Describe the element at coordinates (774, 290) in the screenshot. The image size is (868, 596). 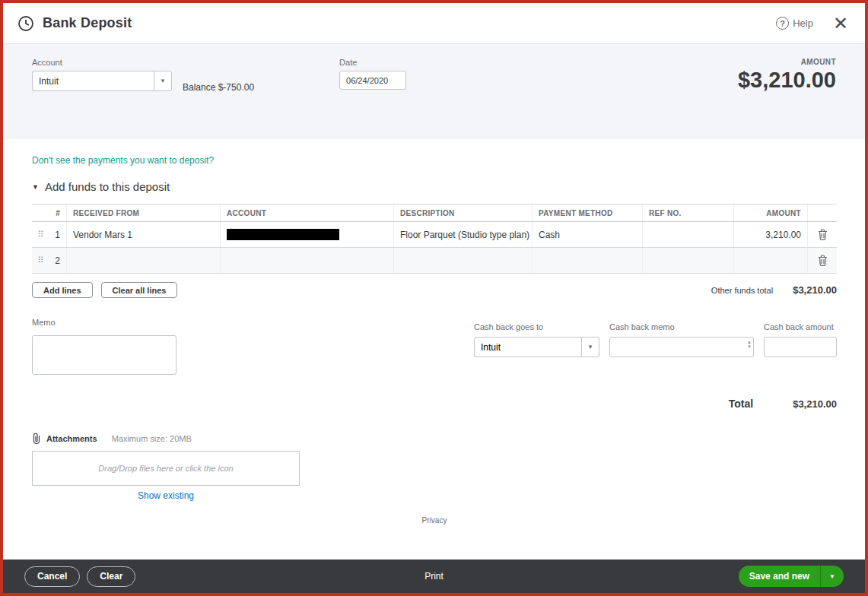
I see `other-funds-total: Other funds total $3,210.00` at that location.